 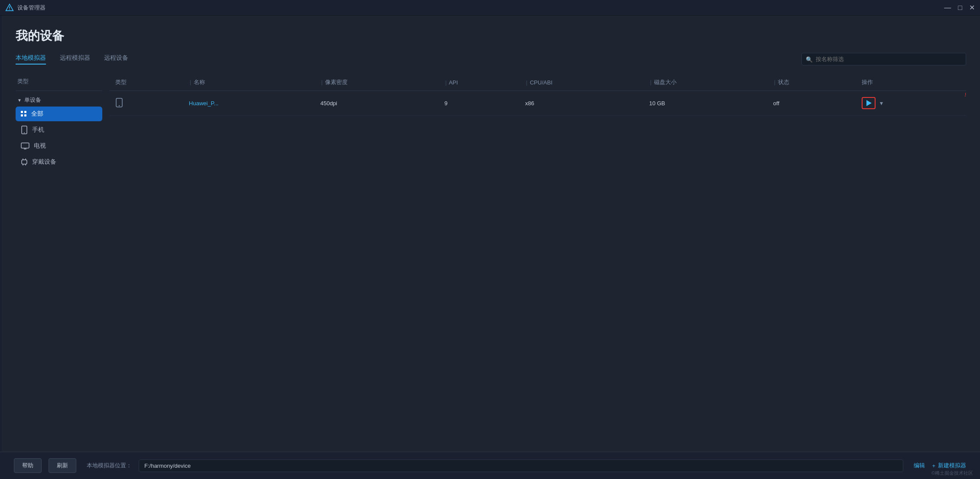 What do you see at coordinates (911, 103) in the screenshot?
I see `cell-action: ▾ 点击此处打开模拟器` at bounding box center [911, 103].